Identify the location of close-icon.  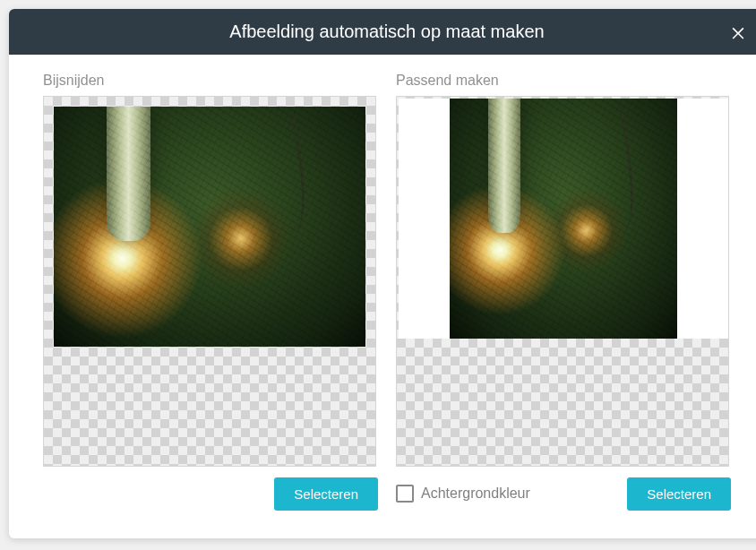
(738, 32).